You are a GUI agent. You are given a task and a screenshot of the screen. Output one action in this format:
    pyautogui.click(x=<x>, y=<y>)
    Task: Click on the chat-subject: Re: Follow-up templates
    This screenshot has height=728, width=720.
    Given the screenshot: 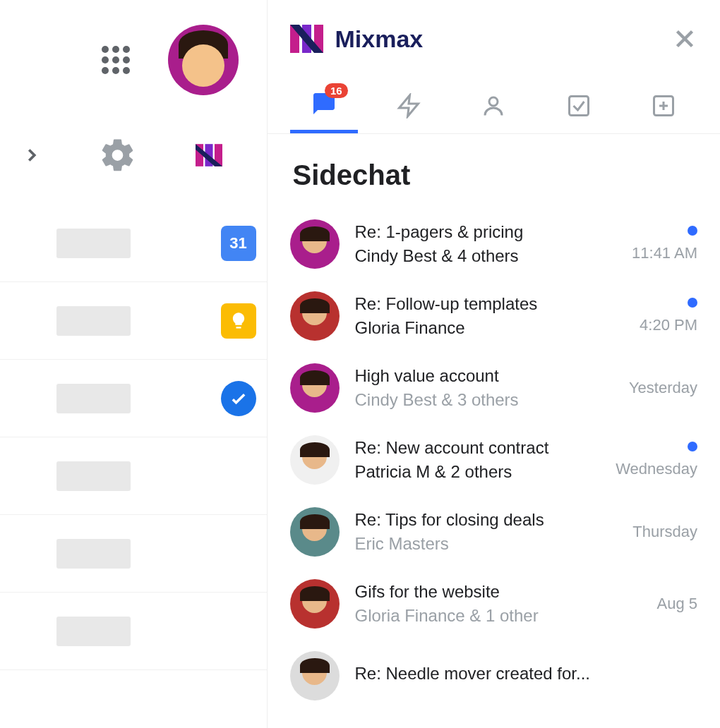 What is the action you would take?
    pyautogui.click(x=473, y=304)
    